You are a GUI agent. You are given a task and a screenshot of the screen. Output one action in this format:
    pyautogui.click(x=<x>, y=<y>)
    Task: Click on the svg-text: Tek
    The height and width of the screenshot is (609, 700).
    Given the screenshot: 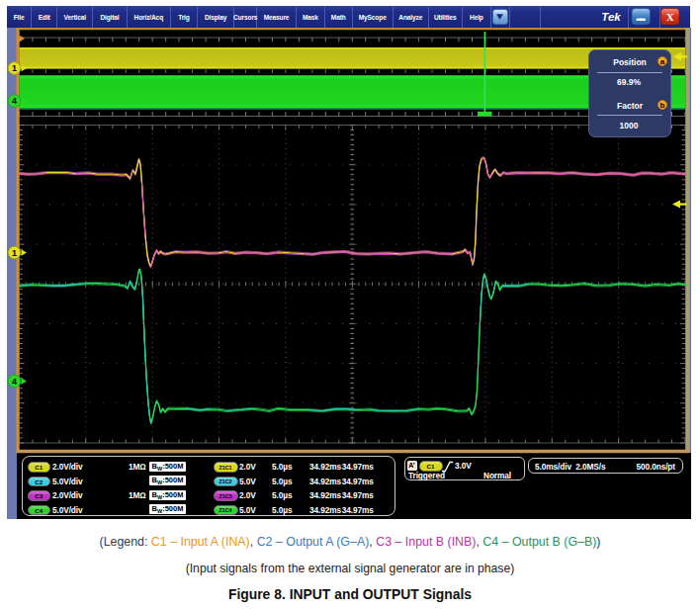 What is the action you would take?
    pyautogui.click(x=611, y=17)
    